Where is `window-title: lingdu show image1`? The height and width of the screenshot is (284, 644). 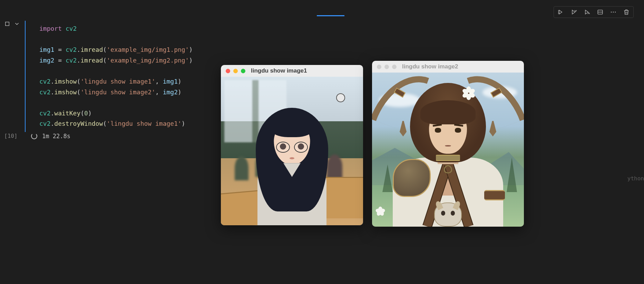 window-title: lingdu show image1 is located at coordinates (279, 71).